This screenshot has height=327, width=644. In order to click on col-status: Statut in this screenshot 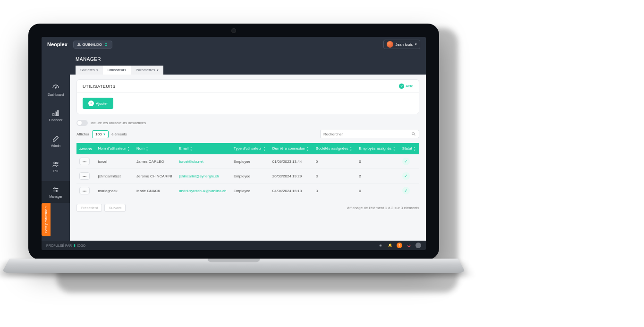, I will do `click(409, 149)`.